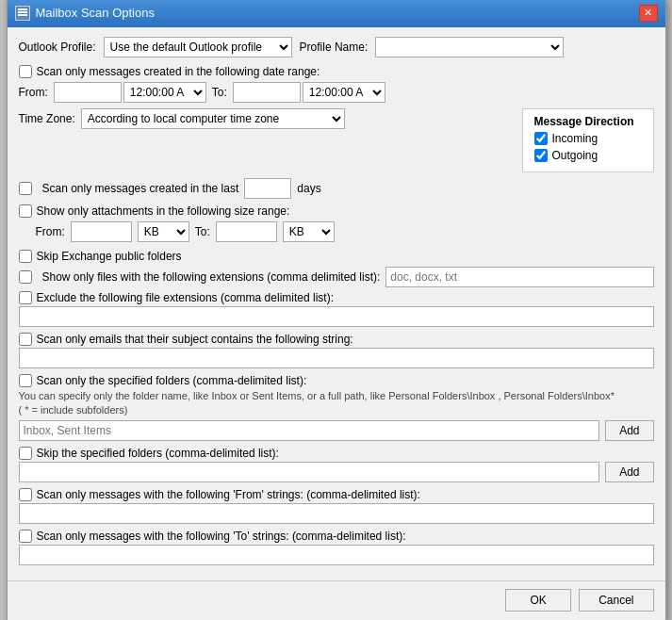 This screenshot has height=620, width=672. I want to click on profile-name-select, so click(469, 47).